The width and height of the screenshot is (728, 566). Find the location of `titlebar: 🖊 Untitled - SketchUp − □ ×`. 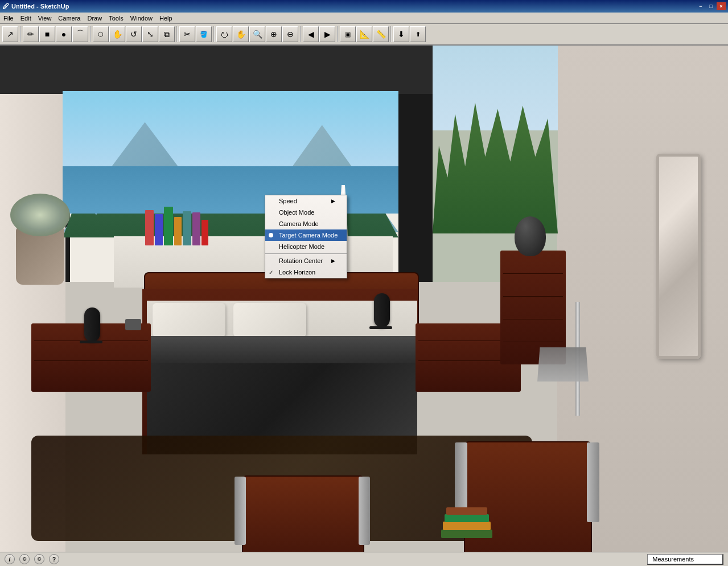

titlebar: 🖊 Untitled - SketchUp − □ × is located at coordinates (364, 6).